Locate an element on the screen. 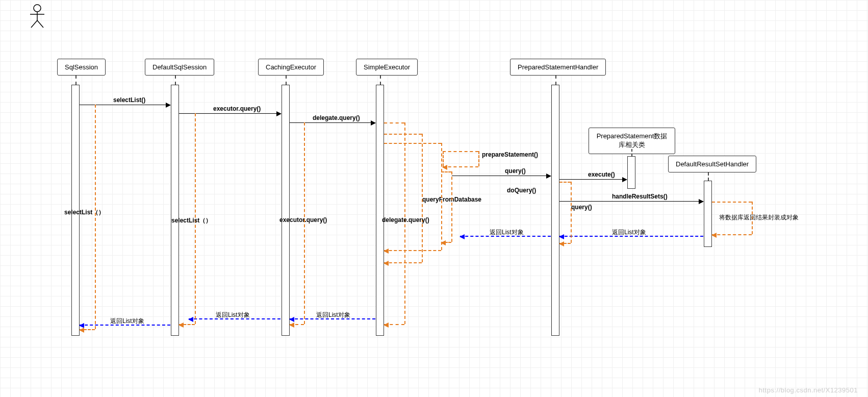  arrow-delegatequery is located at coordinates (333, 122).